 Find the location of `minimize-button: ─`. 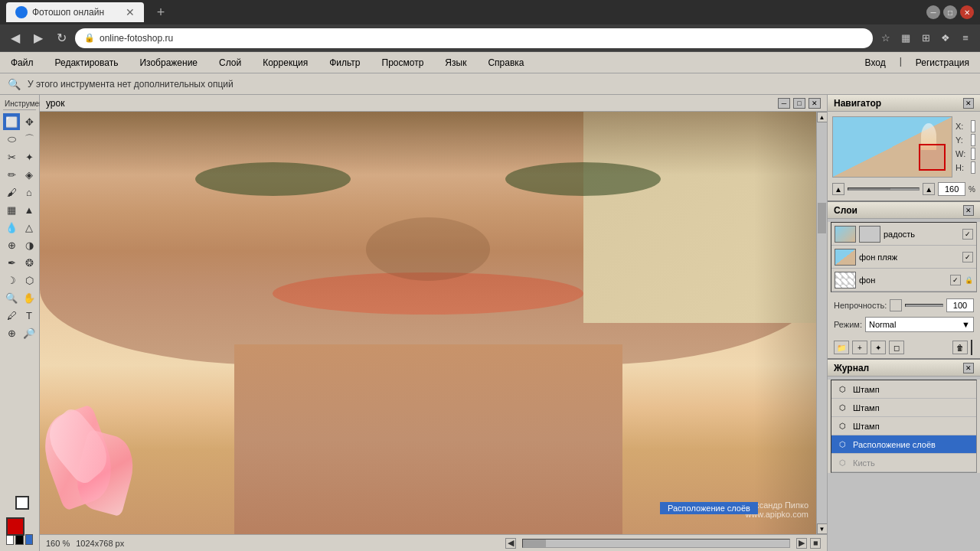

minimize-button: ─ is located at coordinates (933, 12).